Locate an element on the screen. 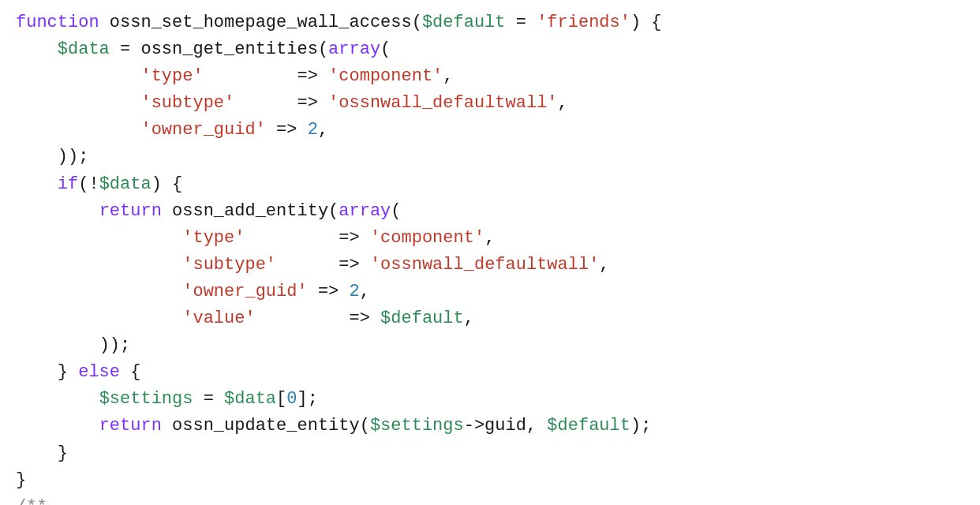  code-token: ossn_set_homepage_wall_access is located at coordinates (260, 23).